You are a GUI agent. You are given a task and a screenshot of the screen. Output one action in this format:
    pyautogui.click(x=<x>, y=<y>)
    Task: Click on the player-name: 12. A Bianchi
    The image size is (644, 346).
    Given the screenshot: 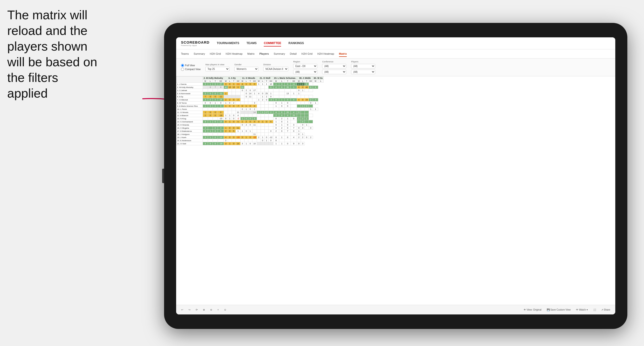 What is the action you would take?
    pyautogui.click(x=190, y=116)
    